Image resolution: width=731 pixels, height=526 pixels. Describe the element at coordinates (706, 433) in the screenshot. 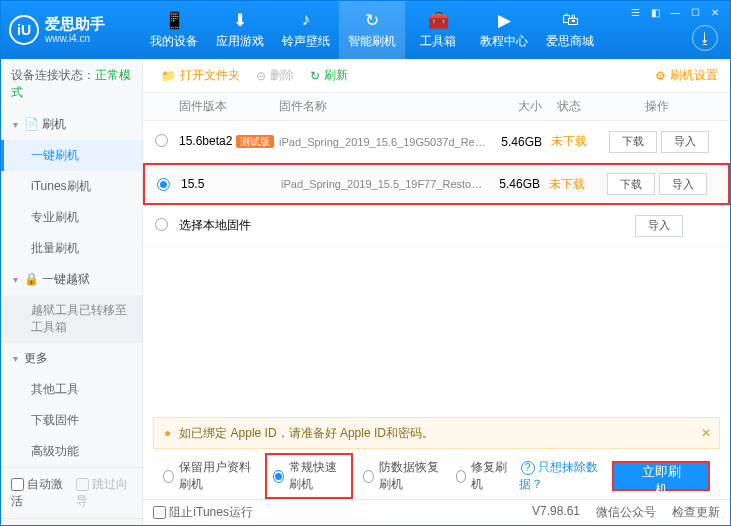

I see `close-notice-icon: ✕` at that location.